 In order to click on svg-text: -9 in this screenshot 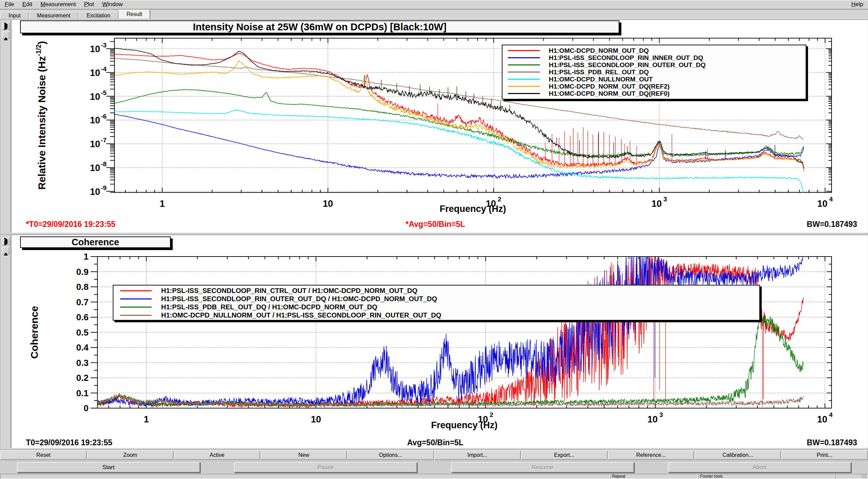, I will do `click(104, 188)`.